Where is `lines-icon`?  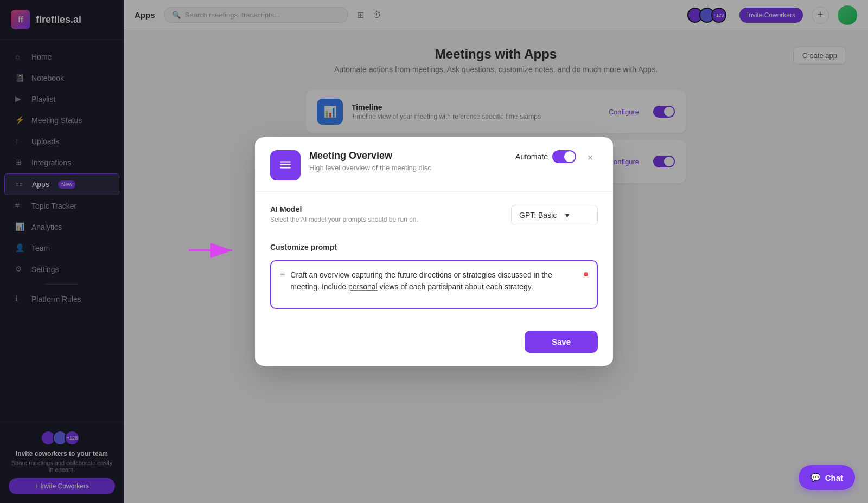
lines-icon is located at coordinates (285, 165).